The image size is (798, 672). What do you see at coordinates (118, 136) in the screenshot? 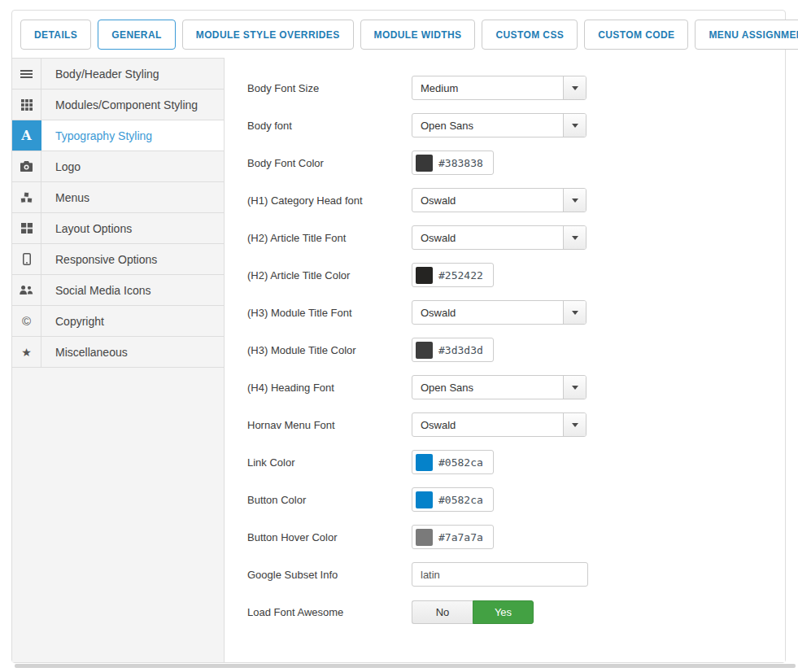
I see `sidebar-item-typography-styling: A Typography Styling` at bounding box center [118, 136].